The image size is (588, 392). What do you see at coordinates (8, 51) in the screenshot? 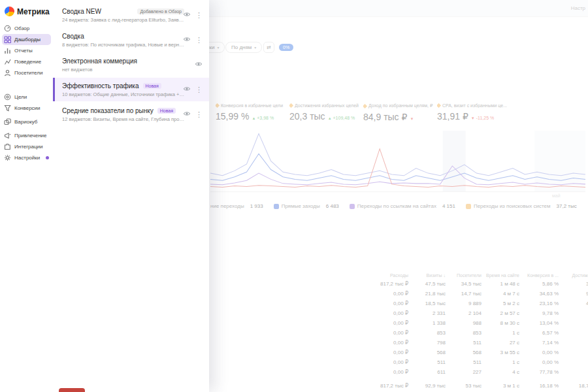
I see `reports-bars-icon` at bounding box center [8, 51].